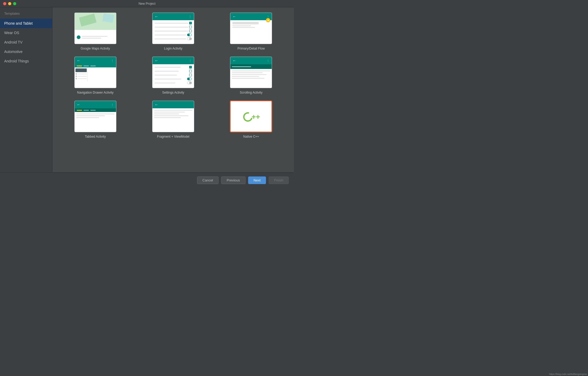  What do you see at coordinates (79, 61) in the screenshot?
I see `nav-drawer-back-icon: ←` at bounding box center [79, 61].